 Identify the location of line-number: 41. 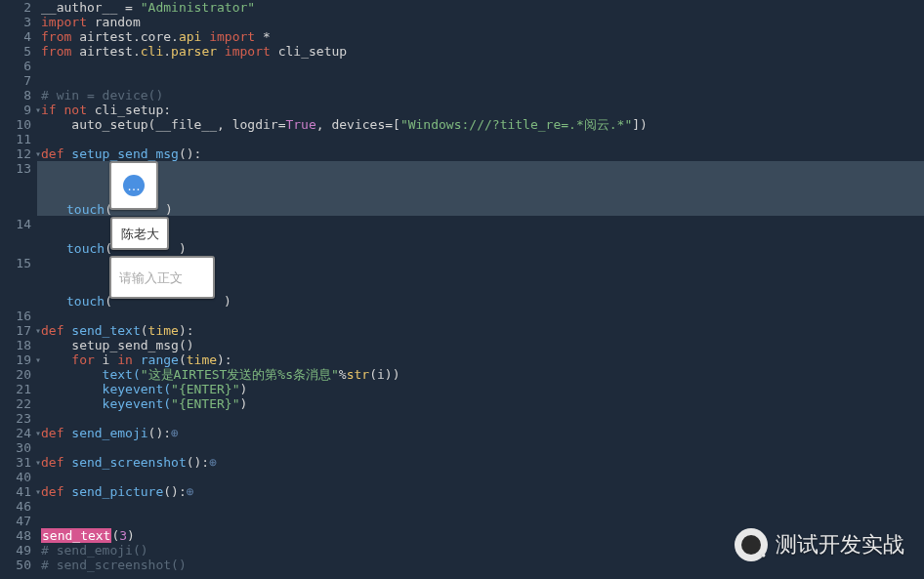
(16, 492).